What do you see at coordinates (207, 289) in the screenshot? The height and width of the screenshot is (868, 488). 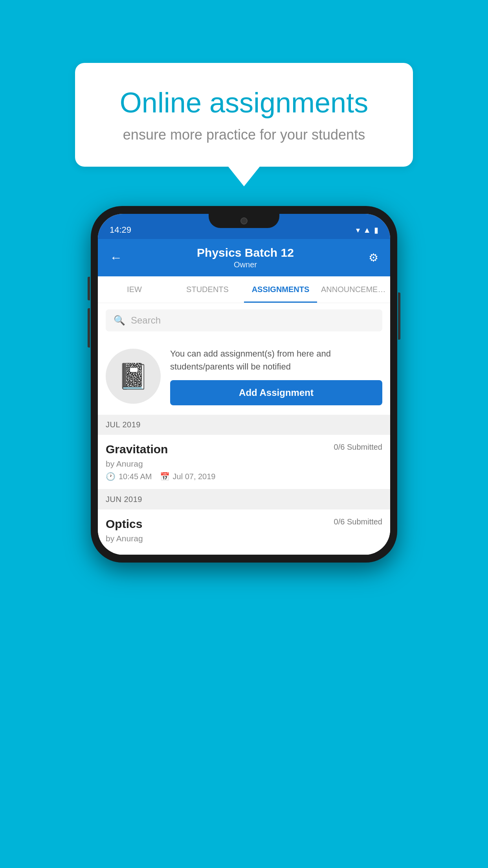 I see `tab-students: STUDENTS` at bounding box center [207, 289].